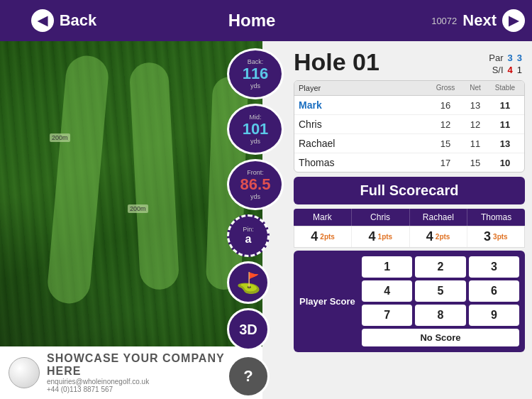 Image resolution: width=532 pixels, height=399 pixels. What do you see at coordinates (380, 237) in the screenshot?
I see `chris-score-cell: 4 1pts` at bounding box center [380, 237].